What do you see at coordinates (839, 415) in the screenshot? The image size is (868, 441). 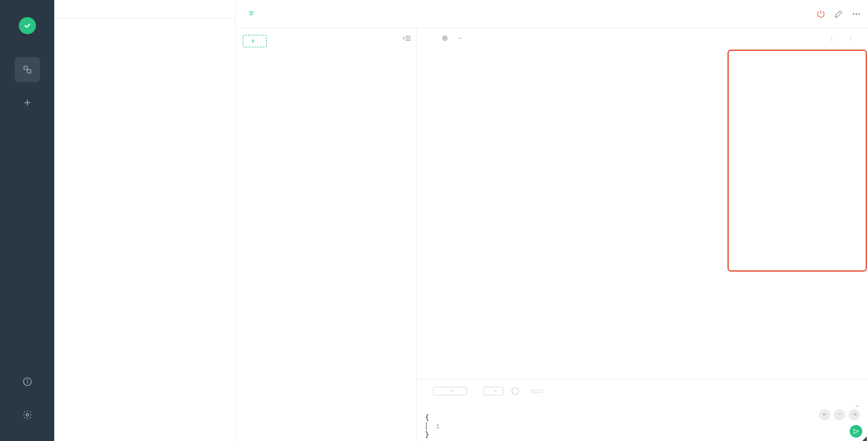 I see `compose-history-actions` at bounding box center [839, 415].